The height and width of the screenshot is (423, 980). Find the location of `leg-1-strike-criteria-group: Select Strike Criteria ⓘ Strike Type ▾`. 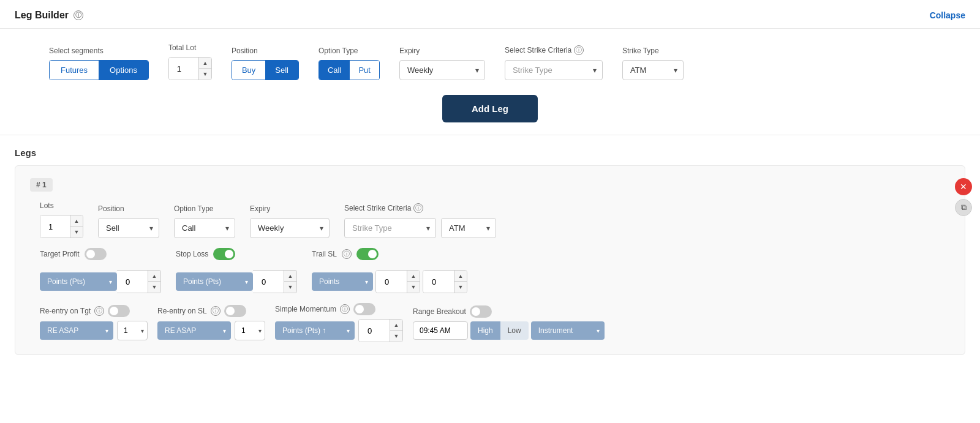

leg-1-strike-criteria-group: Select Strike Criteria ⓘ Strike Type ▾ is located at coordinates (420, 220).